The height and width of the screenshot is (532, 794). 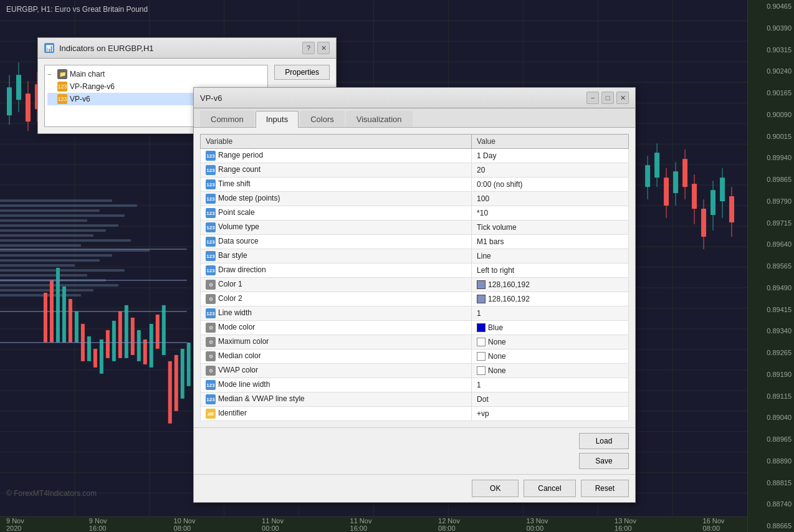 I want to click on ok-button: OK, so click(x=495, y=488).